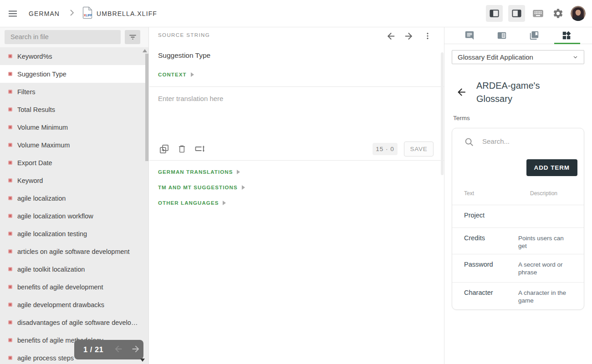  What do you see at coordinates (143, 360) in the screenshot?
I see `scroll-down-icon` at bounding box center [143, 360].